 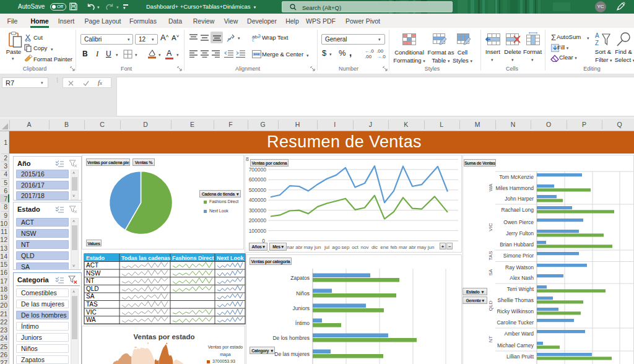 I want to click on svg-text: Z, so click(x=597, y=43).